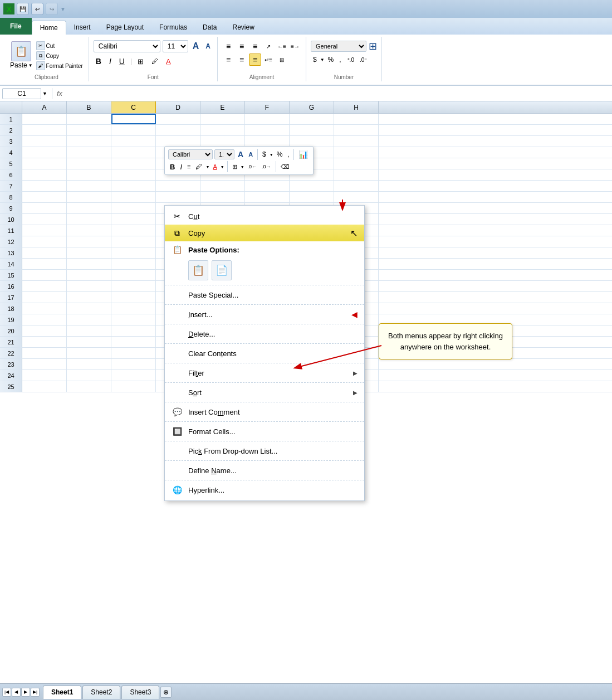  Describe the element at coordinates (242, 46) in the screenshot. I see `align-middle-button: ≡` at that location.